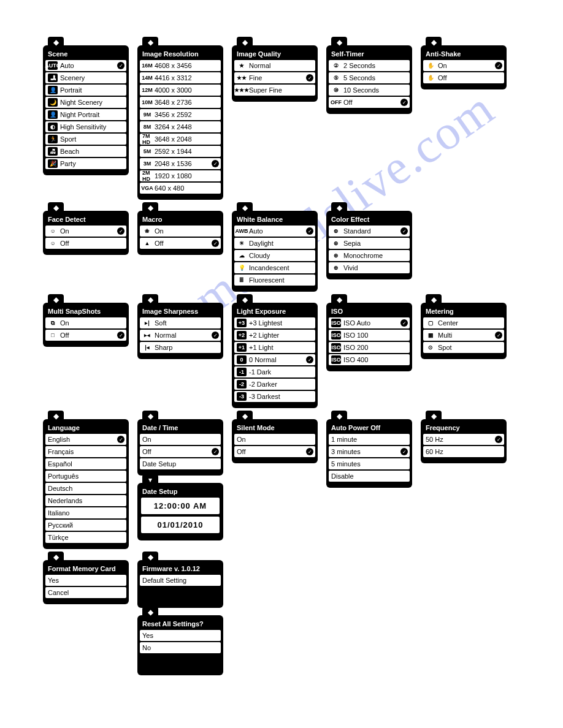 The width and height of the screenshot is (563, 728). I want to click on tab-icon: ◆, so click(434, 42).